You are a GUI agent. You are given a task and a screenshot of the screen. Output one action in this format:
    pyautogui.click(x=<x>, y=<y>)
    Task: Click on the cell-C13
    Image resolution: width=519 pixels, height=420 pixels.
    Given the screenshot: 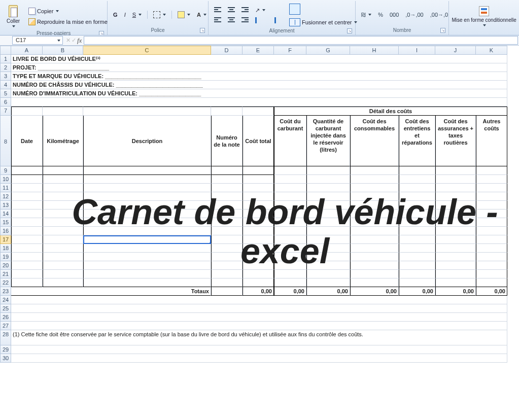 What is the action you would take?
    pyautogui.click(x=147, y=205)
    